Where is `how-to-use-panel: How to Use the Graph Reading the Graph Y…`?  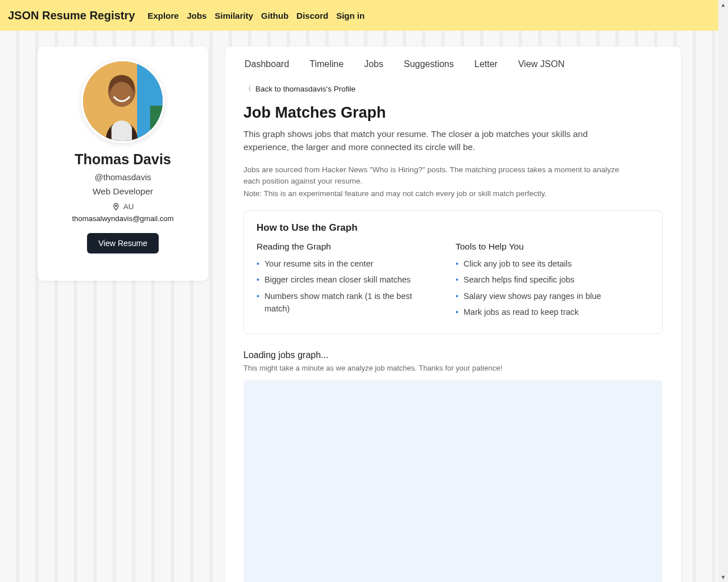
how-to-use-panel: How to Use the Graph Reading the Graph Y… is located at coordinates (453, 272).